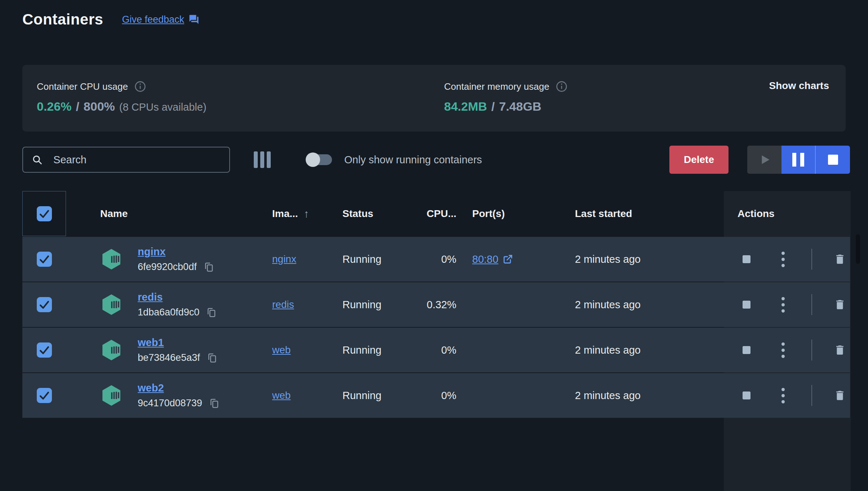 The height and width of the screenshot is (491, 868). I want to click on container-name-link: nginx, so click(176, 252).